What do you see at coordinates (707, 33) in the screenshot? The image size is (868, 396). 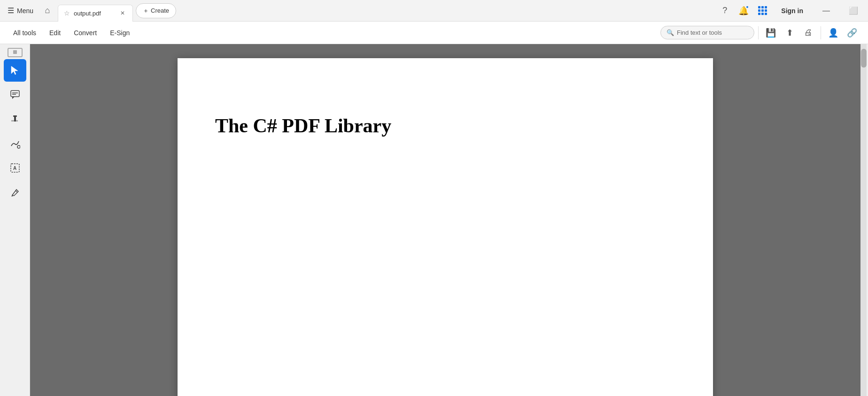 I see `search-bar: 🔍 Find text or tools` at bounding box center [707, 33].